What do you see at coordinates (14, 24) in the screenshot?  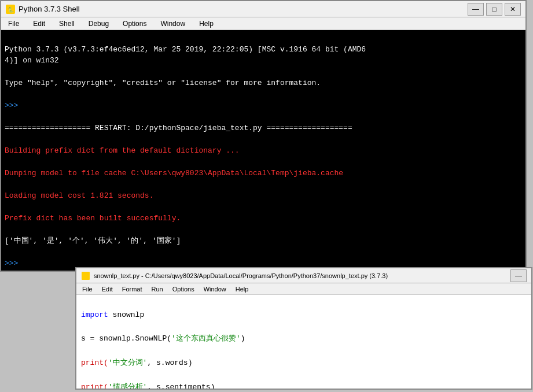 I see `menu-file: File` at bounding box center [14, 24].